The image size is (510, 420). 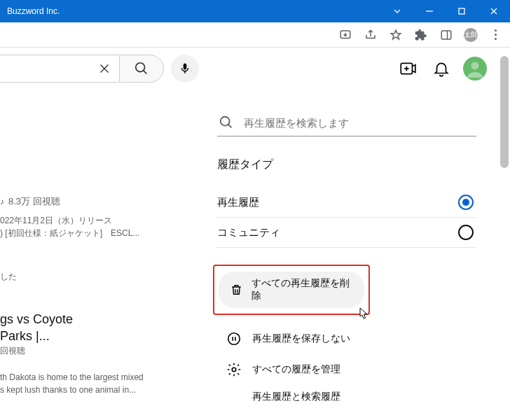 What do you see at coordinates (441, 69) in the screenshot?
I see `notifications-button` at bounding box center [441, 69].